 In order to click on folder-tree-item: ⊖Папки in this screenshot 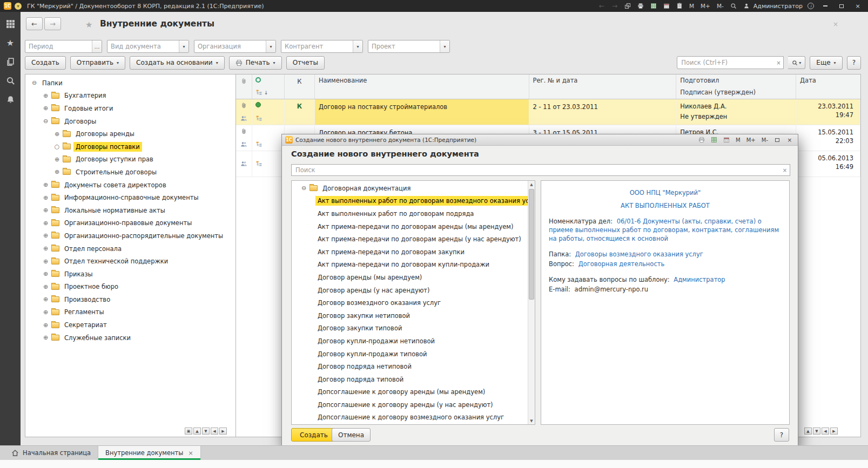, I will do `click(131, 83)`.